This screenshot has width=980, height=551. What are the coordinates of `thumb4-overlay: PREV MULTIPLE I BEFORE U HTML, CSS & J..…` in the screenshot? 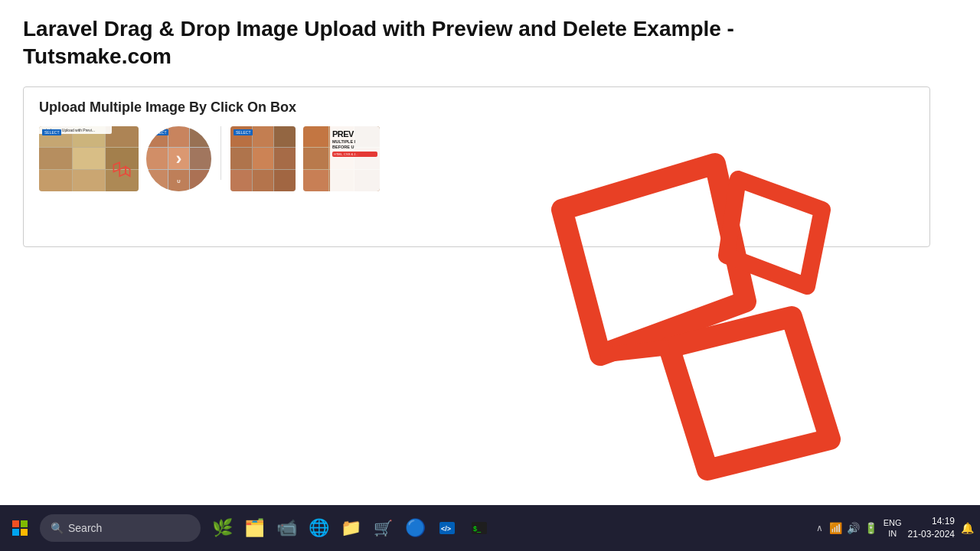 It's located at (355, 159).